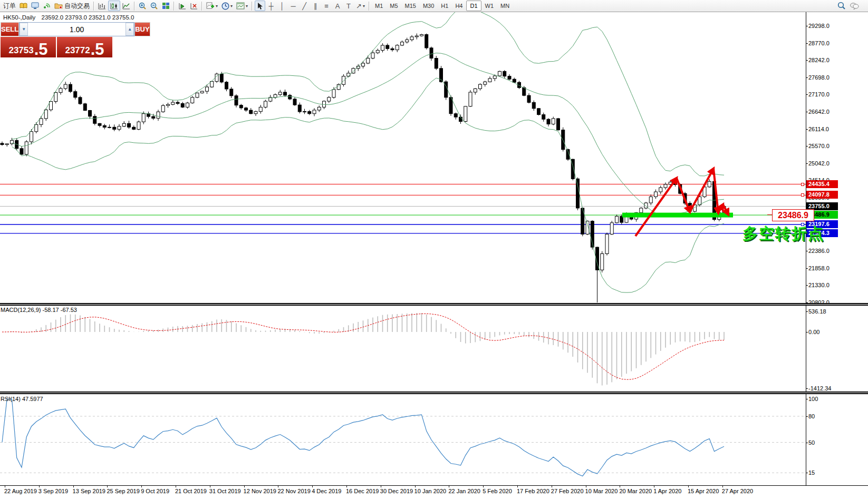 The width and height of the screenshot is (868, 499). I want to click on autotrading-button: 自动交易, so click(72, 6).